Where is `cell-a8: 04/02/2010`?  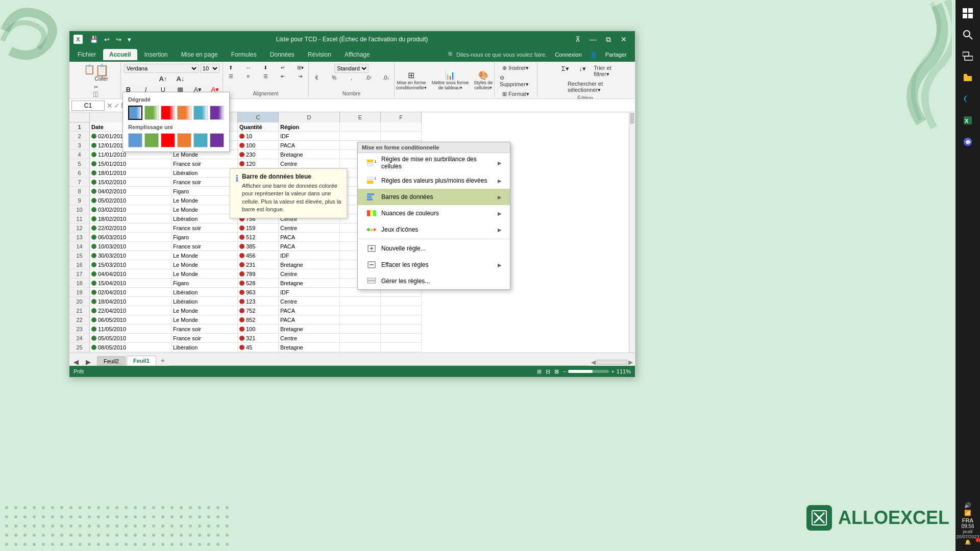 cell-a8: 04/02/2010 is located at coordinates (131, 191).